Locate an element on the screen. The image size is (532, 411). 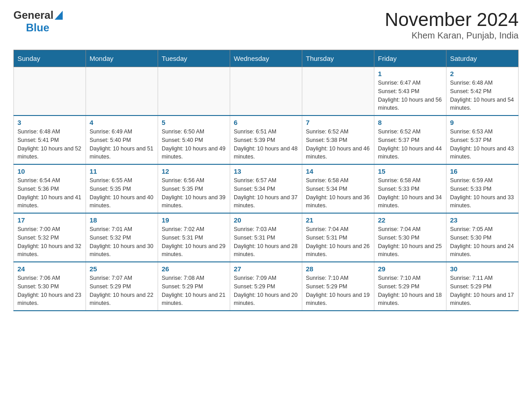
day-number: 7 is located at coordinates (338, 123).